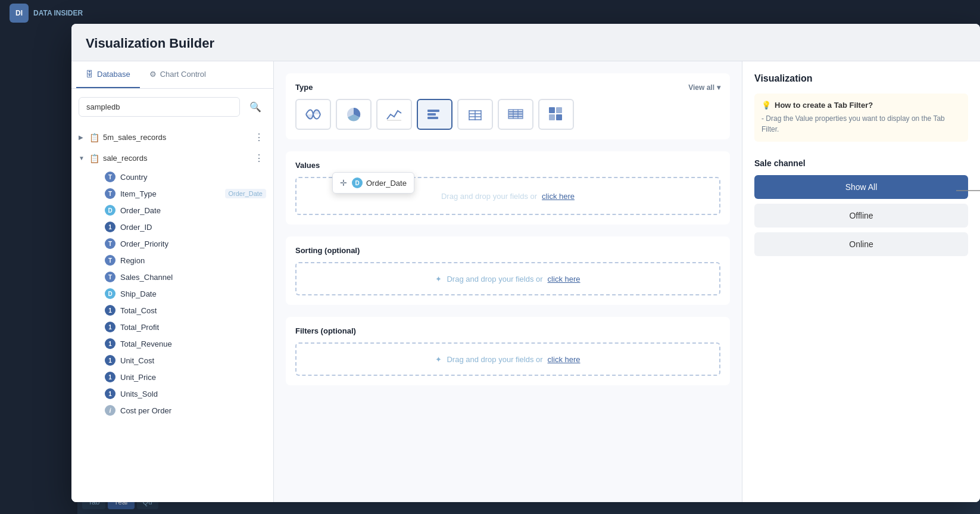 The height and width of the screenshot is (514, 980). What do you see at coordinates (861, 187) in the screenshot?
I see `show-all-button: Show All` at bounding box center [861, 187].